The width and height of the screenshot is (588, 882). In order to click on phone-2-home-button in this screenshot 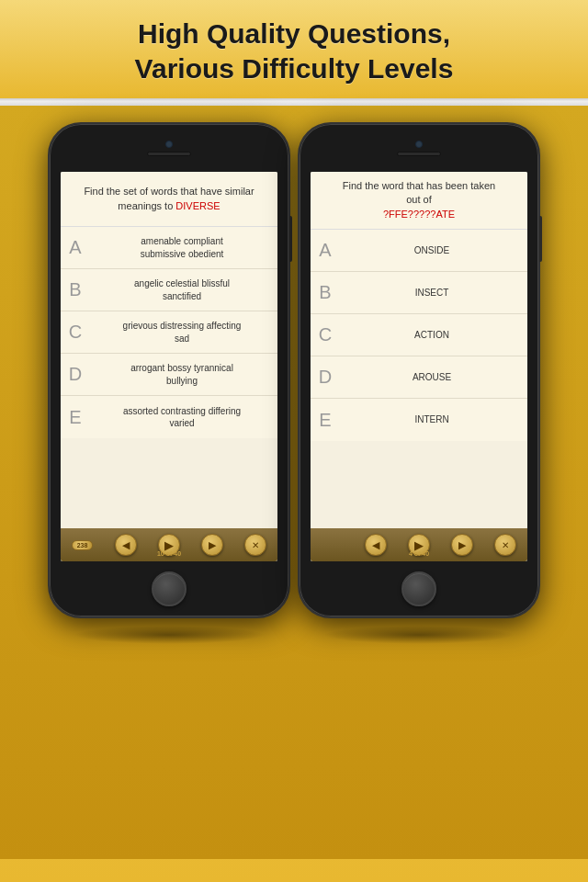, I will do `click(419, 589)`.